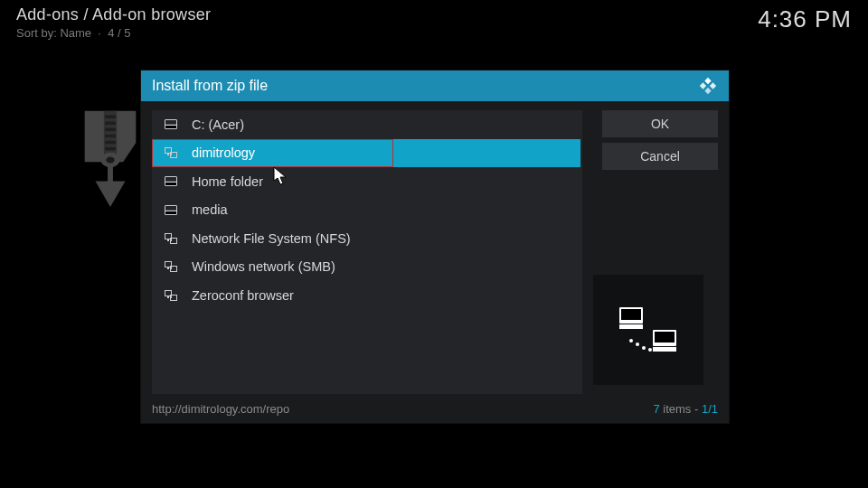 Image resolution: width=868 pixels, height=488 pixels. What do you see at coordinates (656, 408) in the screenshot?
I see `footer-count-number: 7` at bounding box center [656, 408].